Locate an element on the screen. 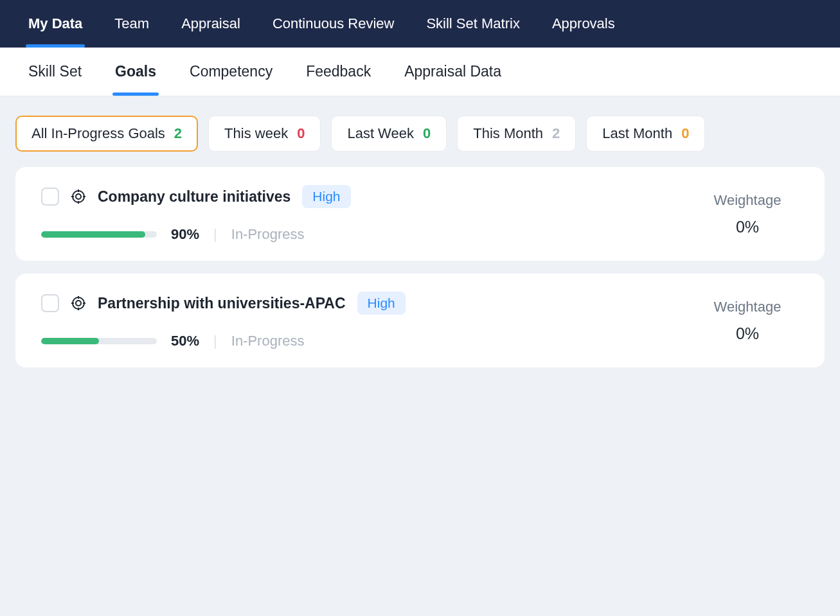  sub-nav: Skill Set Goals Competency Feedback Appr… is located at coordinates (420, 72).